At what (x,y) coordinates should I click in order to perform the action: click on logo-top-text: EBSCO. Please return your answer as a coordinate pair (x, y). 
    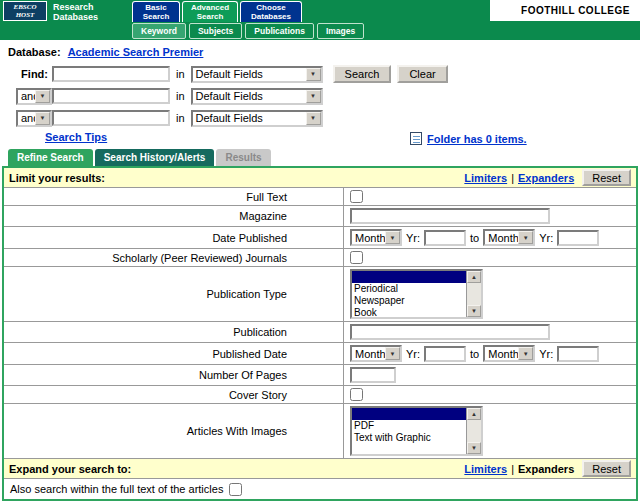
    Looking at the image, I should click on (26, 7).